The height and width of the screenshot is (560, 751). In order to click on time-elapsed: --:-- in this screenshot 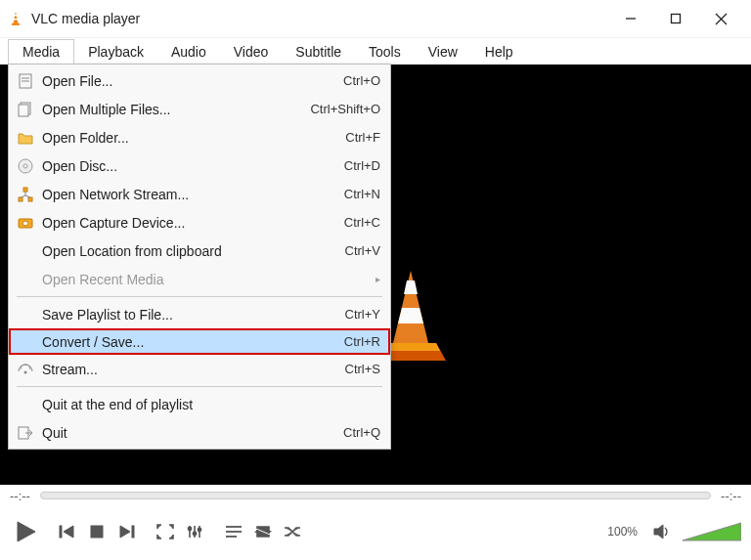, I will do `click(20, 496)`.